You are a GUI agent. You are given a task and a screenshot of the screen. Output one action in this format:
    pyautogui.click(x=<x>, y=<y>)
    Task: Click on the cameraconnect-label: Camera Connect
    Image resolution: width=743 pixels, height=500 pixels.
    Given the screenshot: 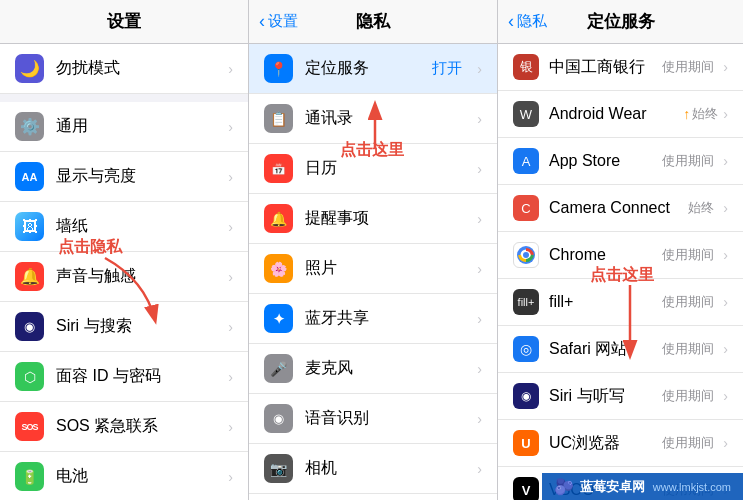 What is the action you would take?
    pyautogui.click(x=618, y=208)
    